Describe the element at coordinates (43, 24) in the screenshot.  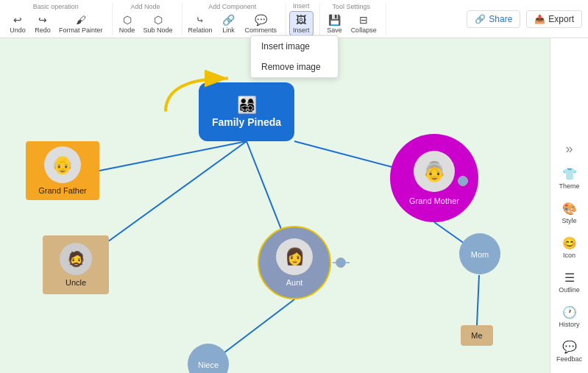
I see `redo-button: ↪ Redo` at that location.